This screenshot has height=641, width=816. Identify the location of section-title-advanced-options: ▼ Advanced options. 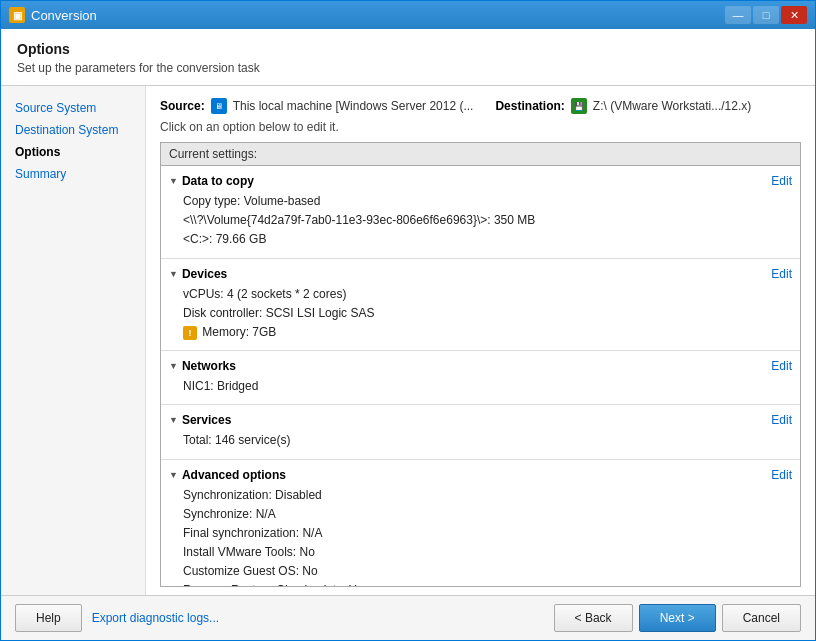
(228, 475).